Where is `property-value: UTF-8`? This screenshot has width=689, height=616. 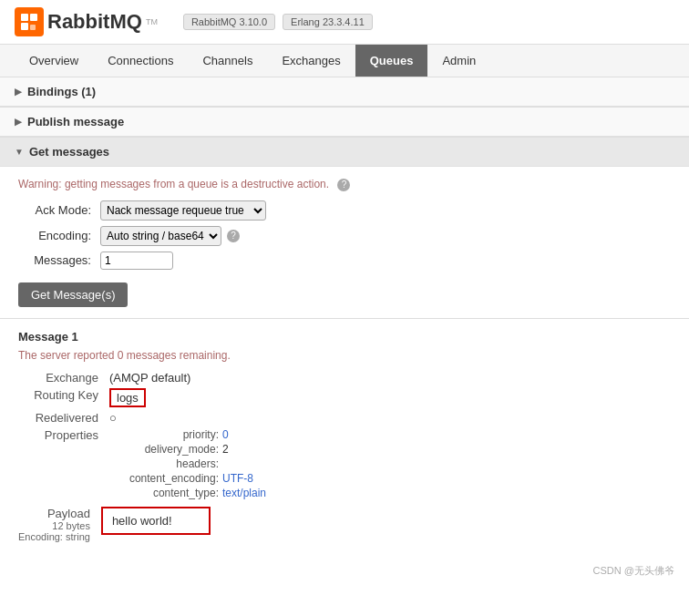
property-value: UTF-8 is located at coordinates (238, 478).